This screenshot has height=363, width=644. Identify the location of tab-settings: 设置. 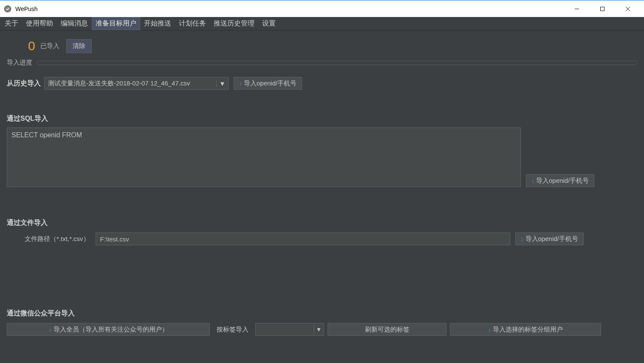
(269, 24).